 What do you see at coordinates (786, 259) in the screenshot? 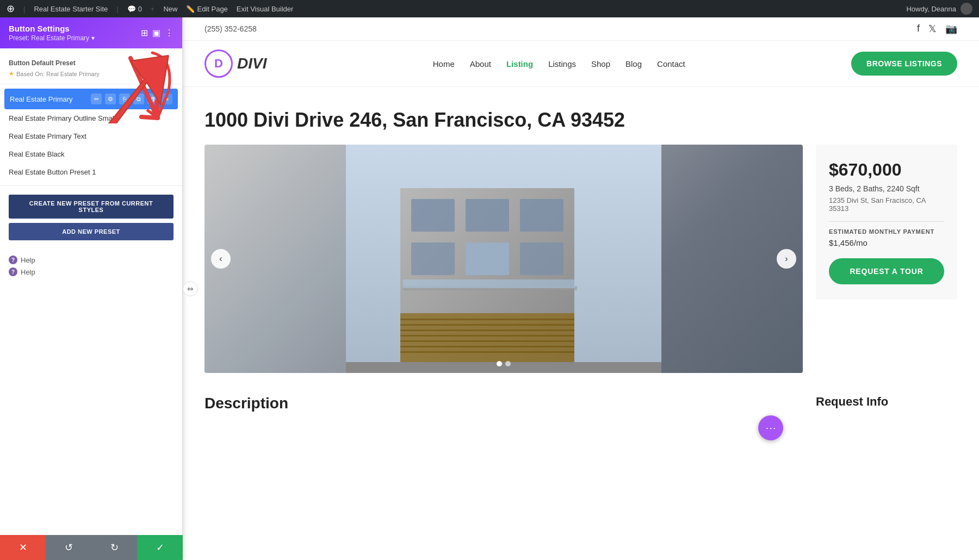
I see `gallery-next-button: ›` at bounding box center [786, 259].